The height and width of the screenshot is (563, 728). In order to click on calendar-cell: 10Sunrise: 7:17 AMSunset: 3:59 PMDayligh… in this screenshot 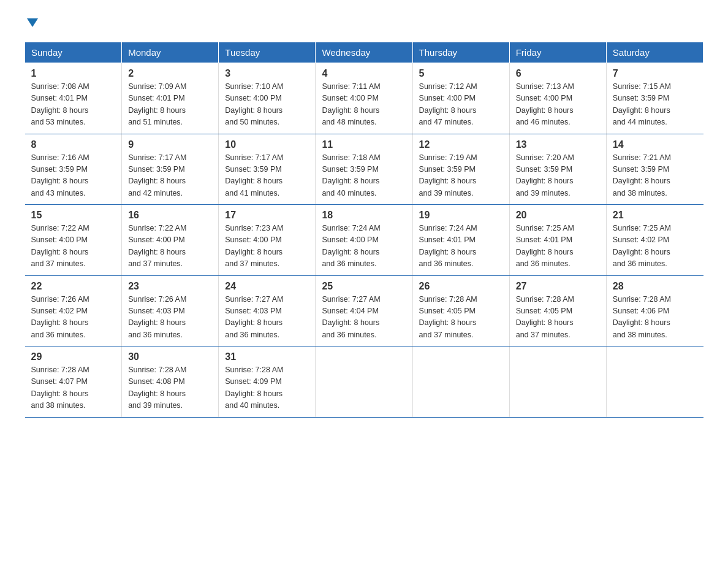, I will do `click(267, 169)`.